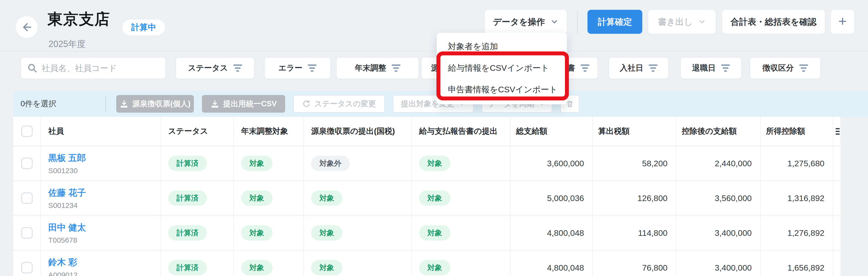 The height and width of the screenshot is (276, 868). I want to click on col-header-kyuyo-submit: 給与支払報告書の提出, so click(461, 131).